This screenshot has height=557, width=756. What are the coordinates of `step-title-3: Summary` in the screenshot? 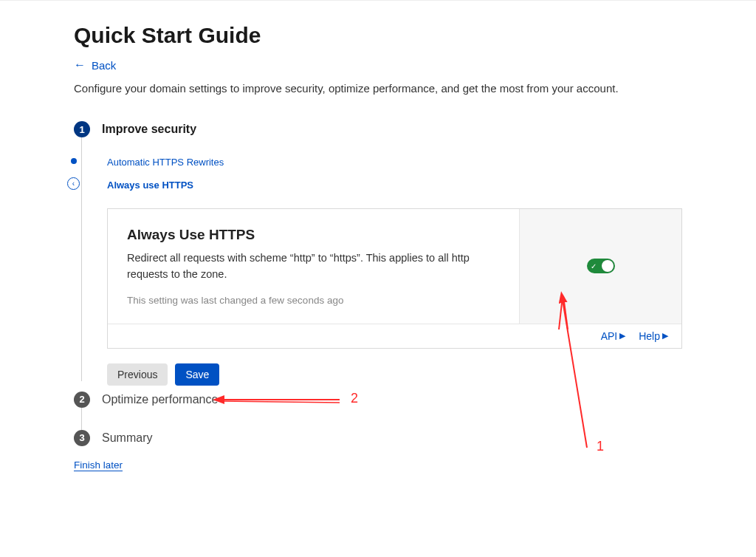 It's located at (127, 438).